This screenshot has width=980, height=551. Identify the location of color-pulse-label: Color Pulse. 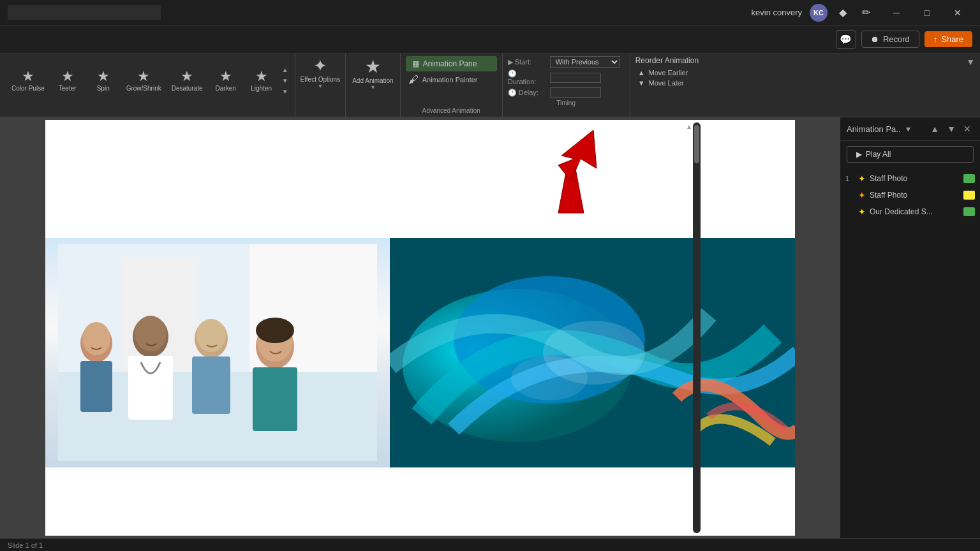
(28, 88).